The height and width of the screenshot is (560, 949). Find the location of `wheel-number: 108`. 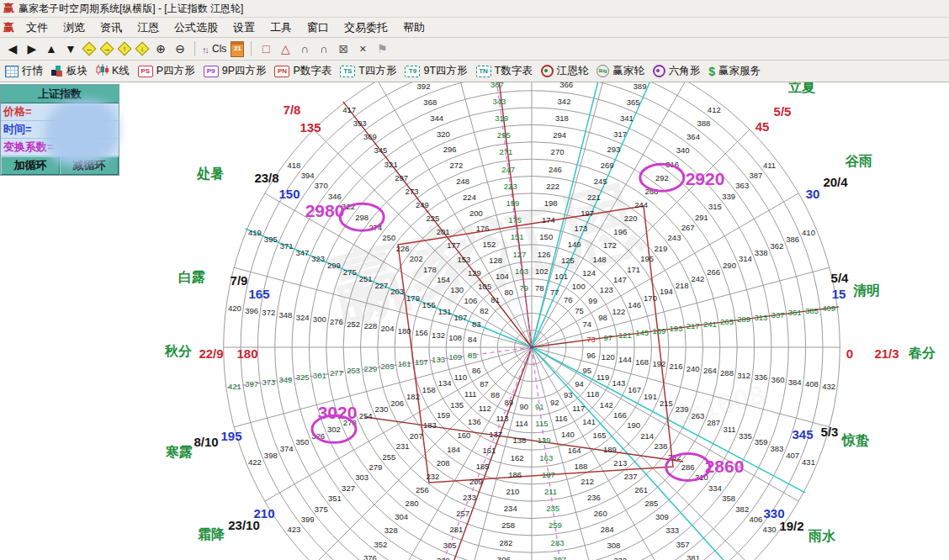

wheel-number: 108 is located at coordinates (455, 338).